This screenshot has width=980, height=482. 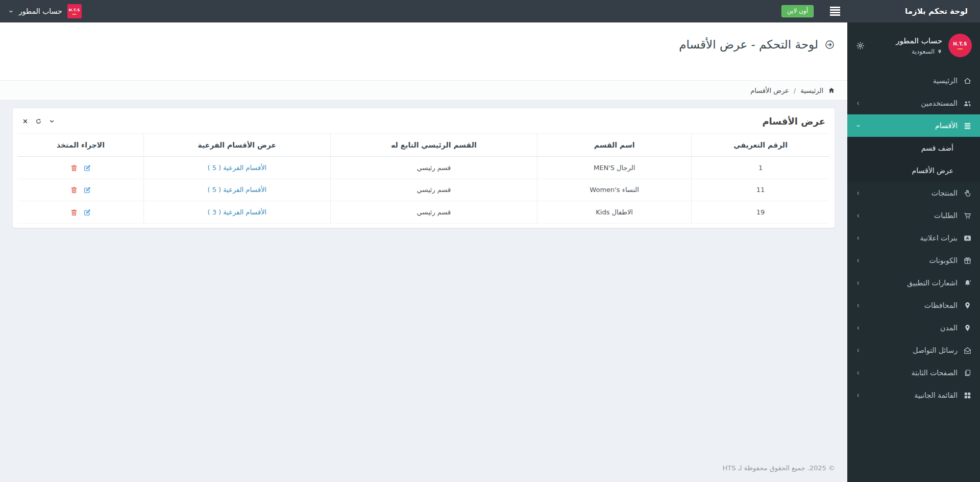 I want to click on user-name: حساب المطور, so click(x=919, y=41).